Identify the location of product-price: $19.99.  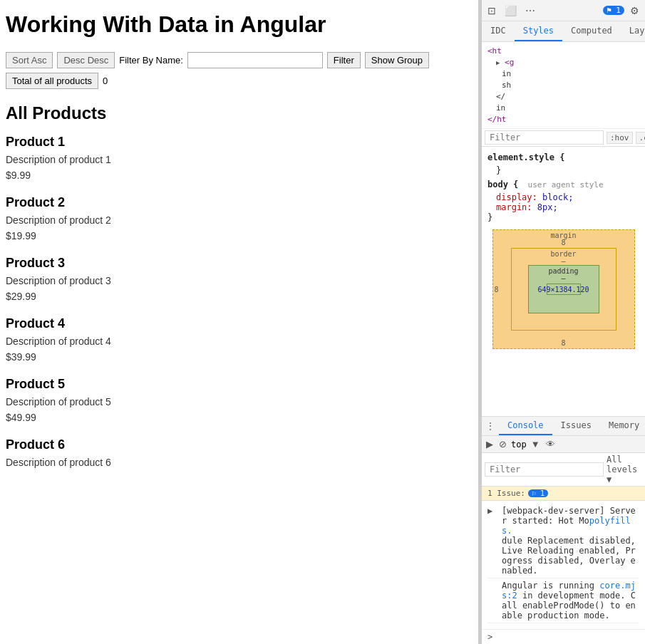
(237, 236).